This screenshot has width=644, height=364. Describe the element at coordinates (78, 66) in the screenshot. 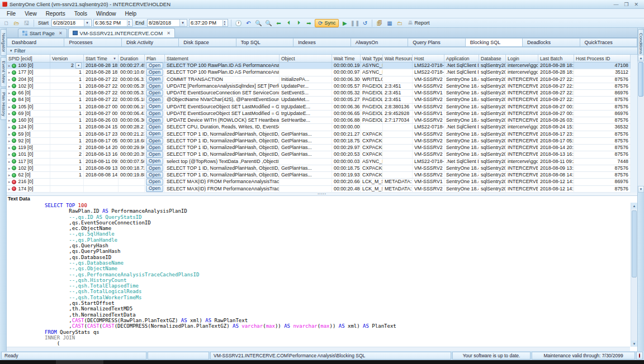

I see `version-dropdown-icon: ▾` at that location.